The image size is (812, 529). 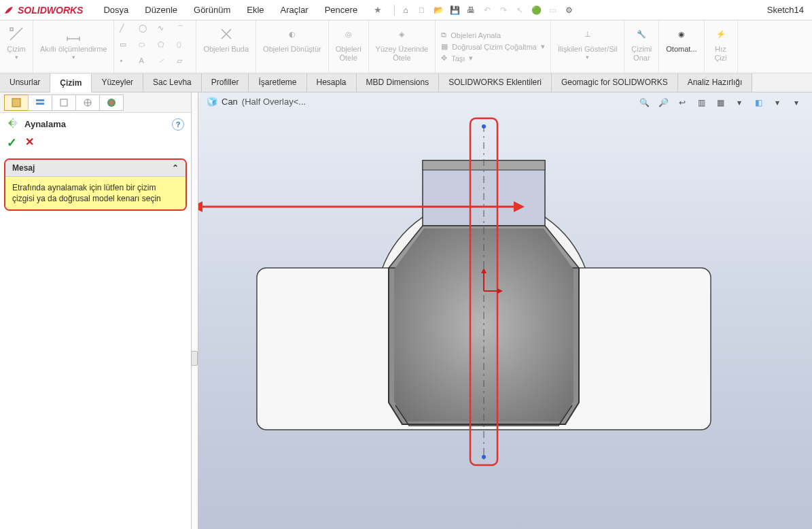 I want to click on ribbon-relations: ⊥ İlişkileri Göster/Sil ▾, so click(x=588, y=46).